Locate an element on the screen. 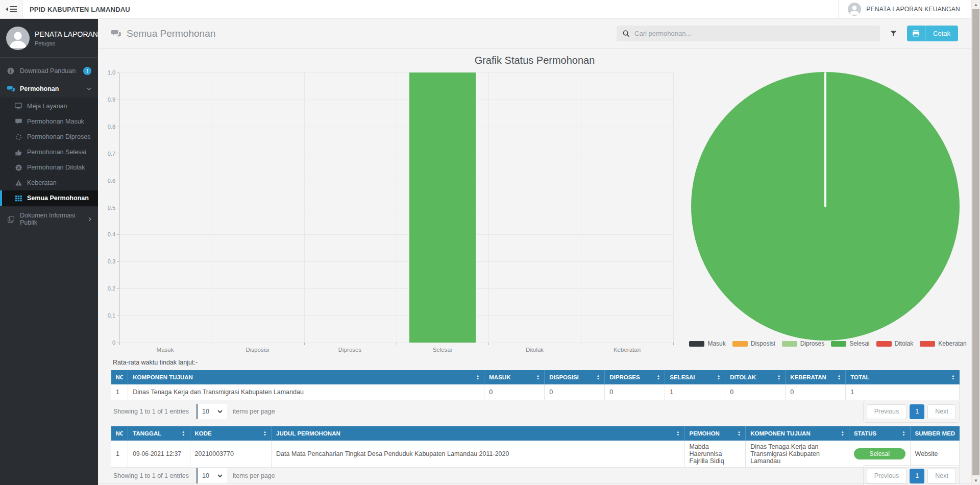 This screenshot has width=980, height=485. scroll-down-icon: ▼ is located at coordinates (976, 480).